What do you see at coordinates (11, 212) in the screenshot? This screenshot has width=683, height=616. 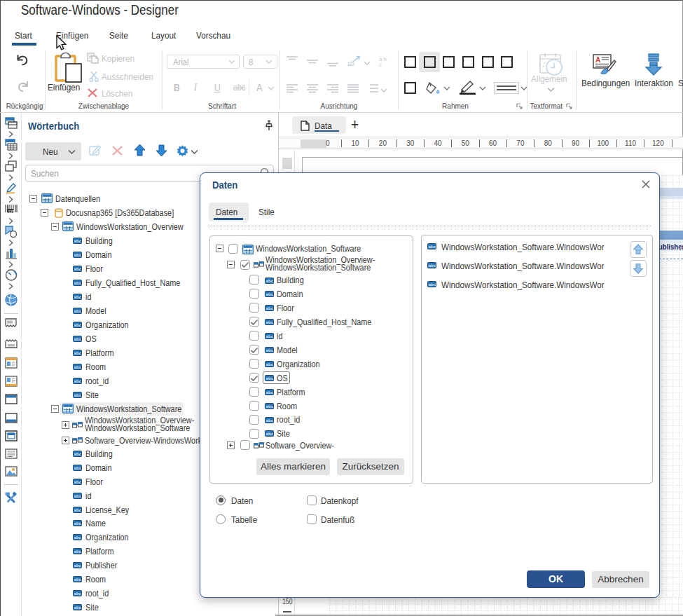 I see `svg-text: 125` at bounding box center [11, 212].